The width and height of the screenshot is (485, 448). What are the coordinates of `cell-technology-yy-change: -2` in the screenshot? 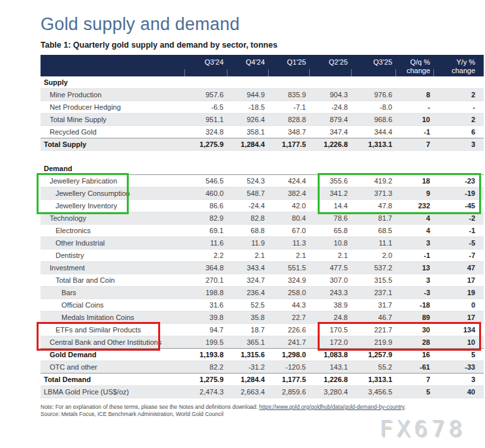 It's located at (459, 218).